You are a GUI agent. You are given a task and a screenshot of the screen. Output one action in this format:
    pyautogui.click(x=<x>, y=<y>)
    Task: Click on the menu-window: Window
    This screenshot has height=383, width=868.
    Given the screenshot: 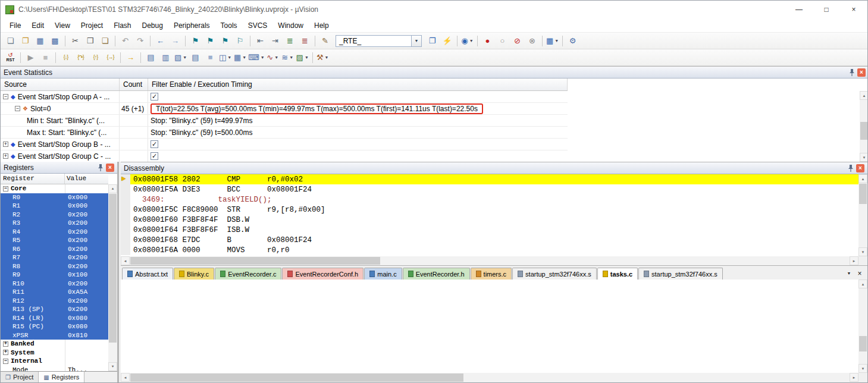 What is the action you would take?
    pyautogui.click(x=290, y=26)
    